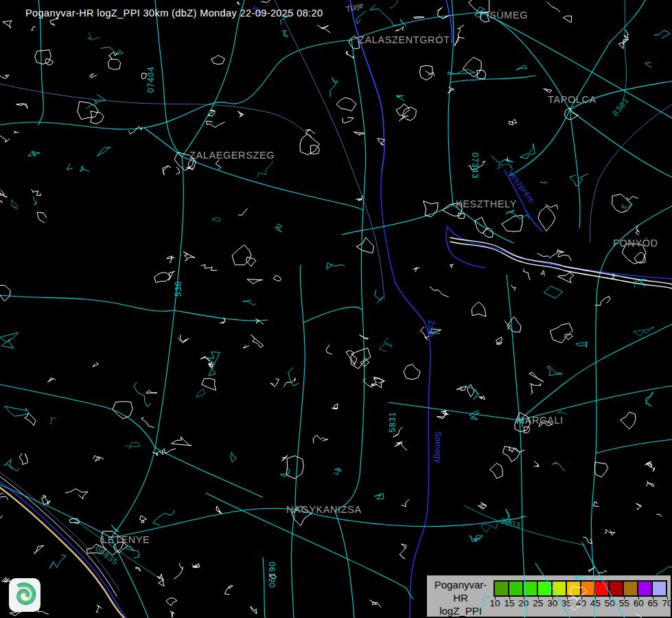 This screenshot has width=672, height=618. Describe the element at coordinates (625, 603) in the screenshot. I see `legend-tick-label: 55` at that location.